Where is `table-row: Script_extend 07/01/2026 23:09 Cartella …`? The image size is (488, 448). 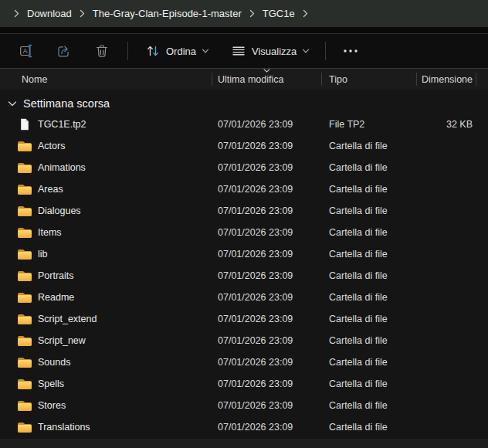
table-row: Script_extend 07/01/2026 23:09 Cartella … is located at coordinates (244, 319).